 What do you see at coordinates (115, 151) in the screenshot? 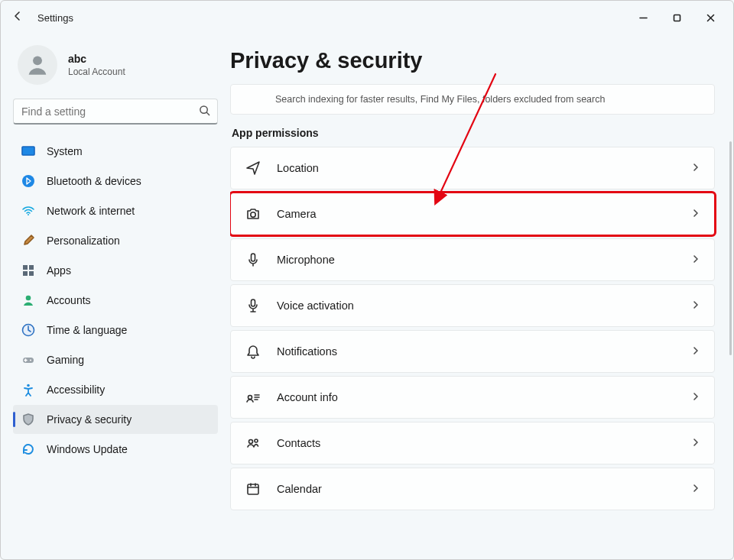
I see `nav-system: System` at bounding box center [115, 151].